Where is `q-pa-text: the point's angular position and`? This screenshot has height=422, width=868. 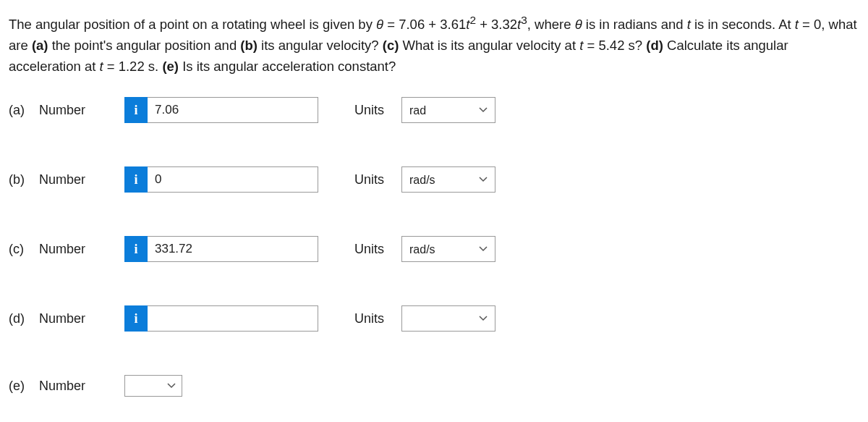 q-pa-text: the point's angular position and is located at coordinates (145, 45).